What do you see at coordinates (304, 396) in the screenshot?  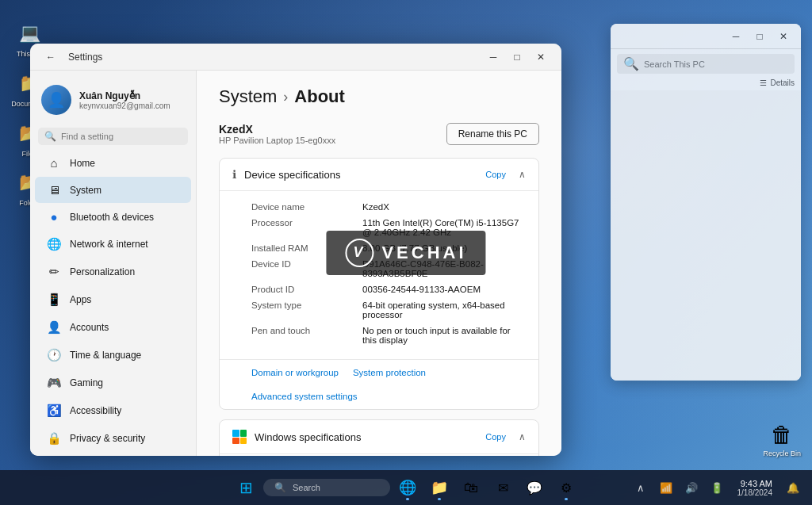 I see `related-link-advanced: Advanced system settings` at bounding box center [304, 396].